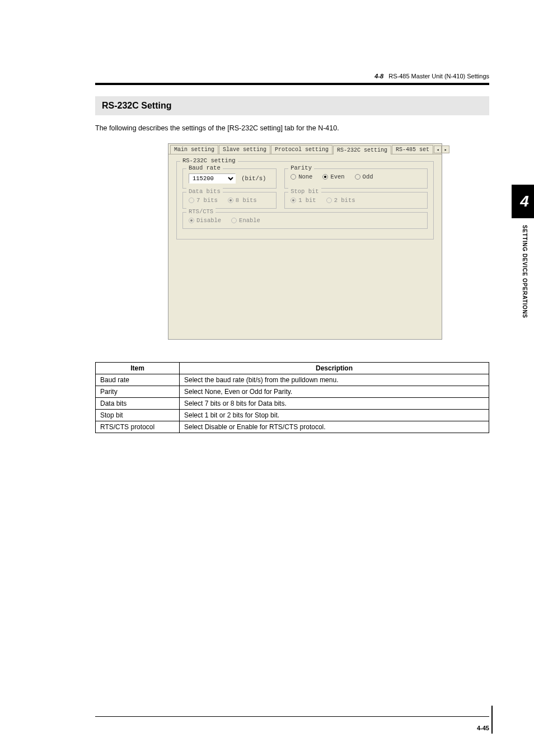 The image size is (534, 756). I want to click on stop-bit-group: Stop bit 1 bit 2 bits, so click(356, 200).